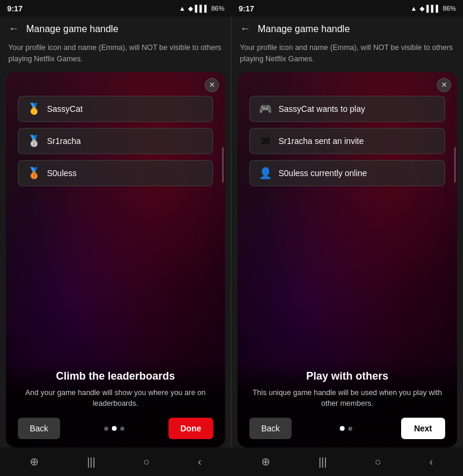  I want to click on close-button-left: ✕, so click(212, 85).